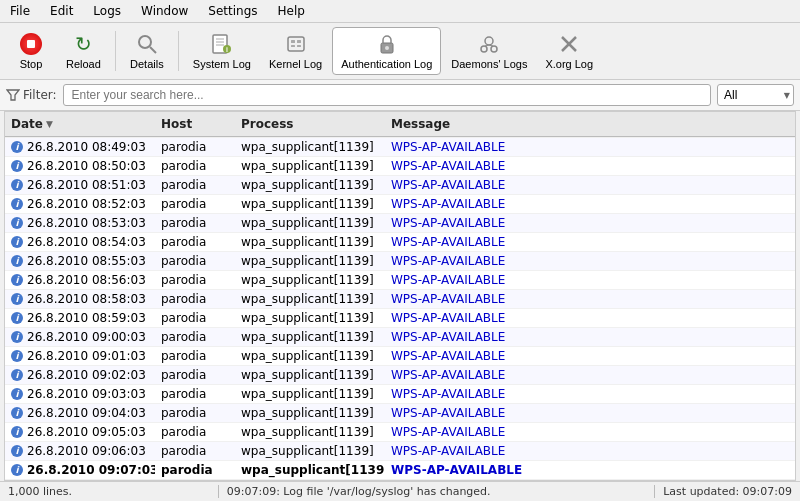 The width and height of the screenshot is (800, 501). I want to click on table-row: i26.8.2010 08:52:03parodiawpa_supplicant…, so click(400, 204).